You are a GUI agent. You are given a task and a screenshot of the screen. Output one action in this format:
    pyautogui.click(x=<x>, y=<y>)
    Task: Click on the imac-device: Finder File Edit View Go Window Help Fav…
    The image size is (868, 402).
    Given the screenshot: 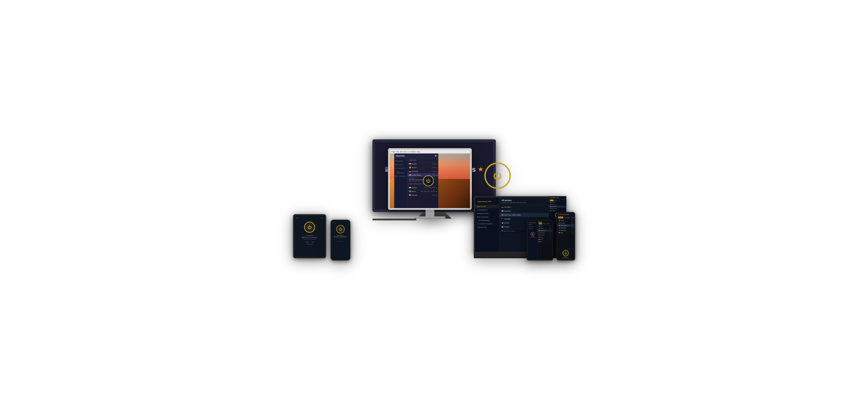 What is the action you would take?
    pyautogui.click(x=430, y=190)
    